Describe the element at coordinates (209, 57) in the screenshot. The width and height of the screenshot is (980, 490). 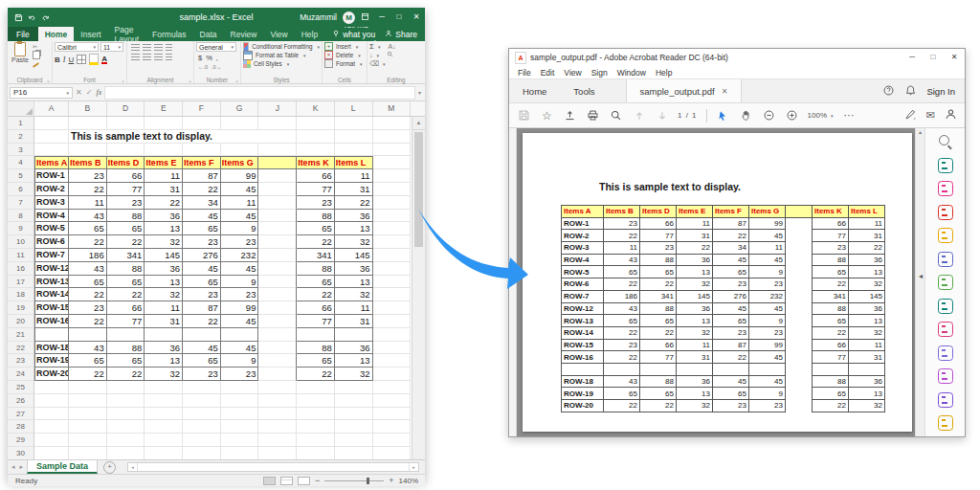
I see `percent-style-icon: %` at that location.